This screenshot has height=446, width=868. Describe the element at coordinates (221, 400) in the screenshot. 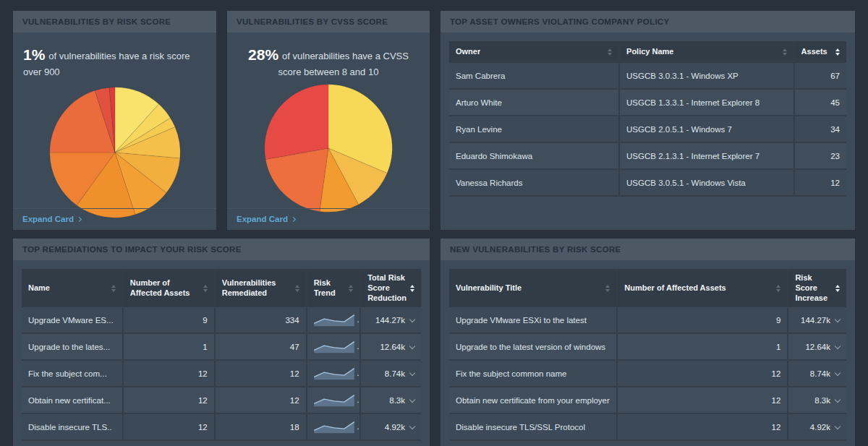

I see `table-row: Obtain new certificat... 12 12 8.3k` at that location.